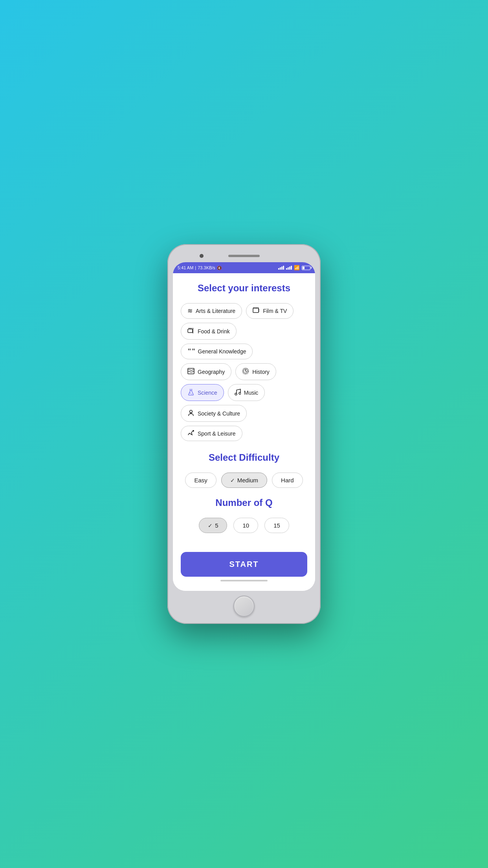  I want to click on chip-food: Food & Drink, so click(209, 331).